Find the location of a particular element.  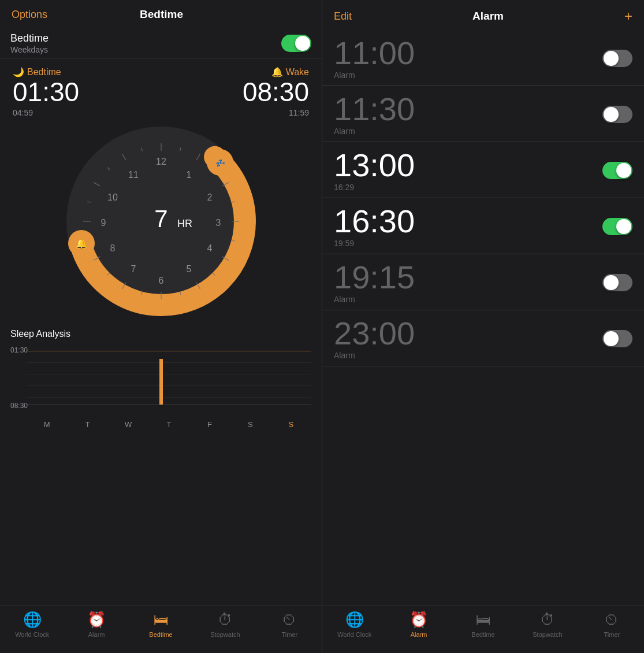

alarm-info-1300: 13:00 16:29 is located at coordinates (374, 170).